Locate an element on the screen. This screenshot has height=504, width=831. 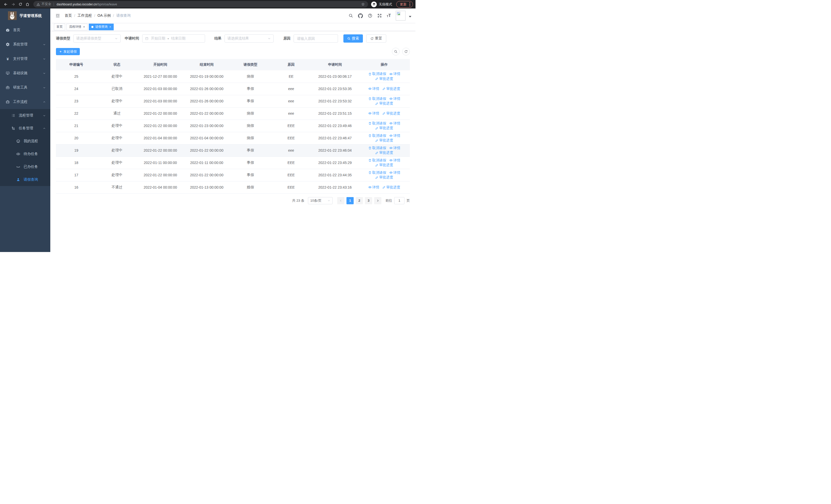
page-size-select: 10条/页 is located at coordinates (320, 201).